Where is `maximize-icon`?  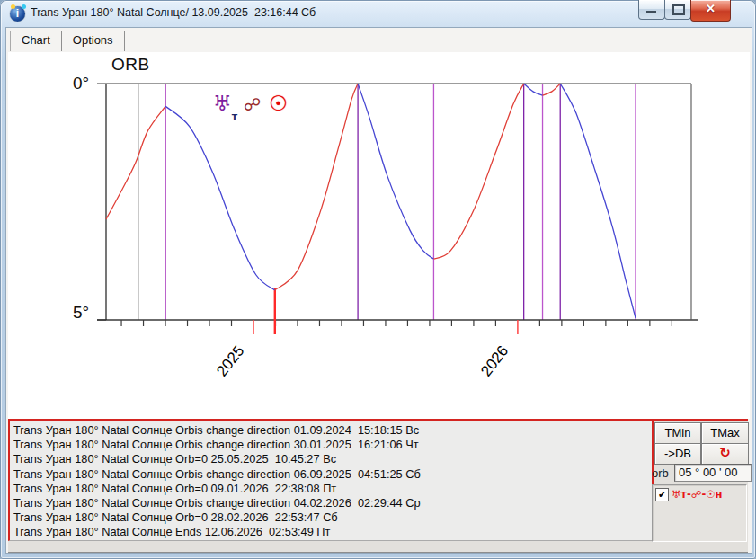 maximize-icon is located at coordinates (679, 10).